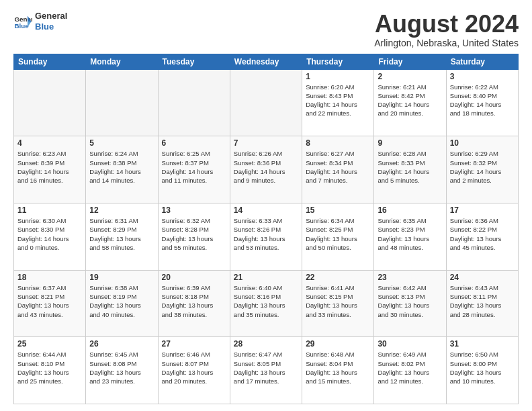 This screenshot has width=532, height=411. Describe the element at coordinates (194, 344) in the screenshot. I see `day-number: 27` at that location.